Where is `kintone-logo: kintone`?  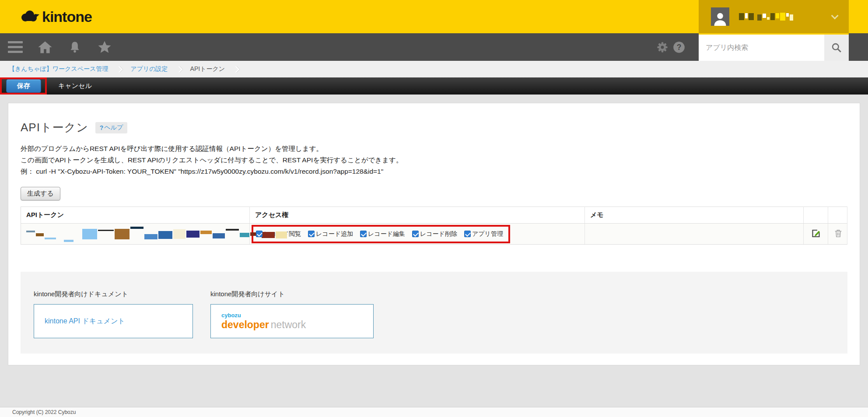 kintone-logo: kintone is located at coordinates (56, 17).